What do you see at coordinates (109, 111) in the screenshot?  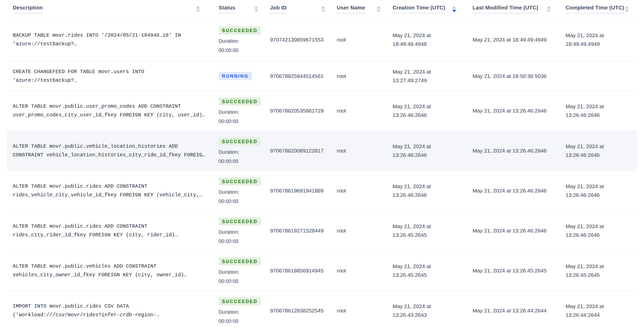 I see `job-description-link: ALTER TABLE movr.public.user_promo_codes…` at bounding box center [109, 111].